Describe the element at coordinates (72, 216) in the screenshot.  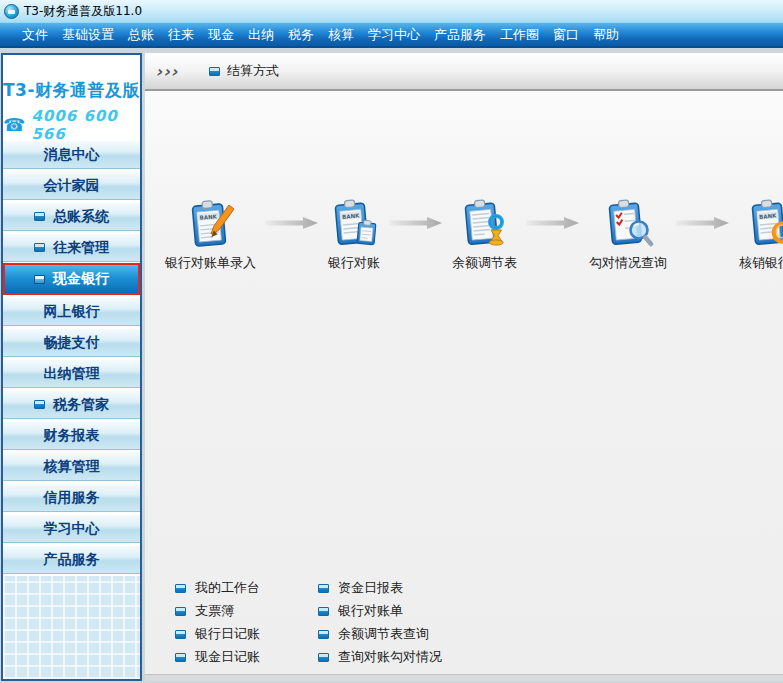
I see `sidebar-item-general-ledger: 总账系统` at that location.